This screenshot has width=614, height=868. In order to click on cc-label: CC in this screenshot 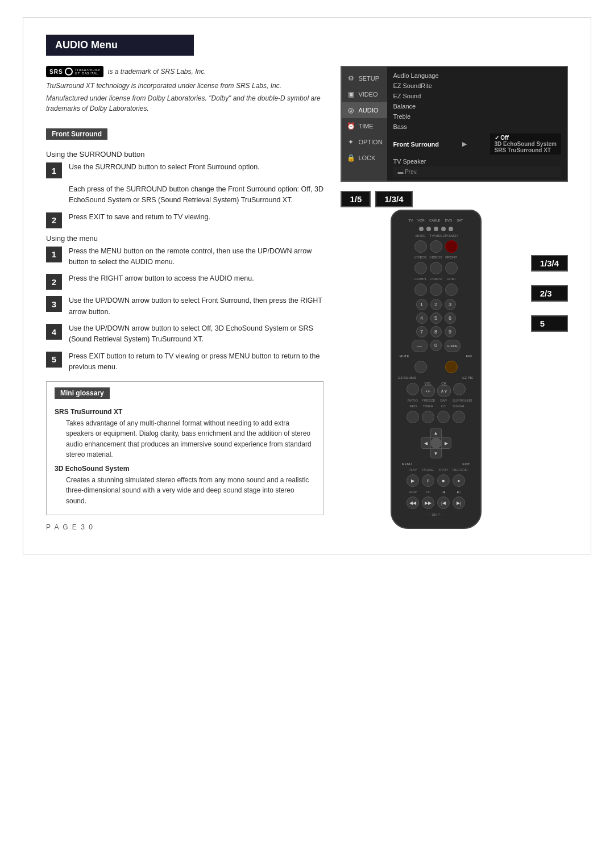, I will do `click(443, 406)`.